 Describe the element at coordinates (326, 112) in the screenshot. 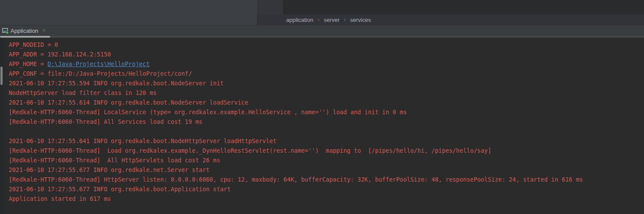

I see `console-line: [Redkale-HTTP:6060-Thread] LocalService …` at that location.